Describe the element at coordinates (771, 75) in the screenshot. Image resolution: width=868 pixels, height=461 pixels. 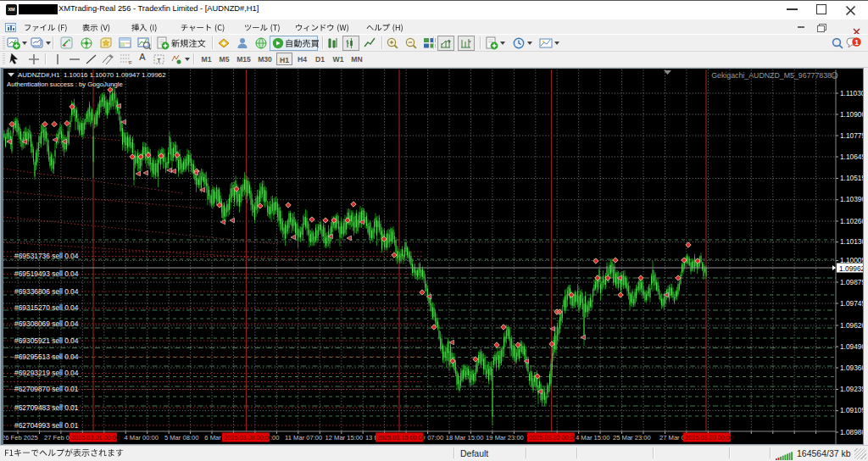
I see `svg-text: Gekigachi_AUDNZD_M5_96777838` at that location.